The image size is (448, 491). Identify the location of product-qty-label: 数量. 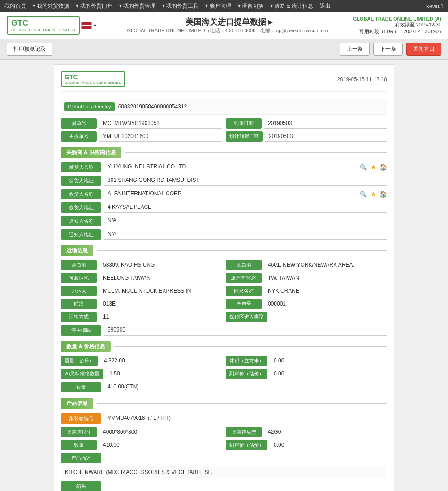
(79, 445).